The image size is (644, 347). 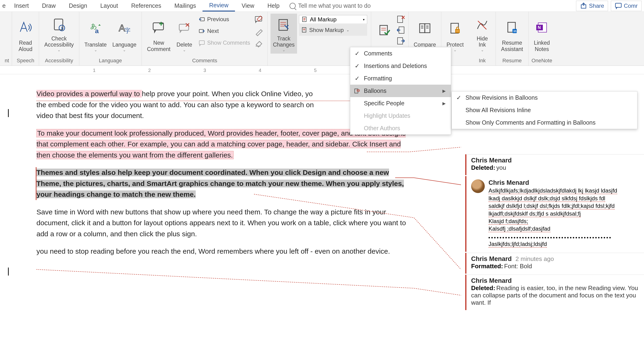 What do you see at coordinates (260, 70) in the screenshot?
I see `ruler-mark: 4` at bounding box center [260, 70].